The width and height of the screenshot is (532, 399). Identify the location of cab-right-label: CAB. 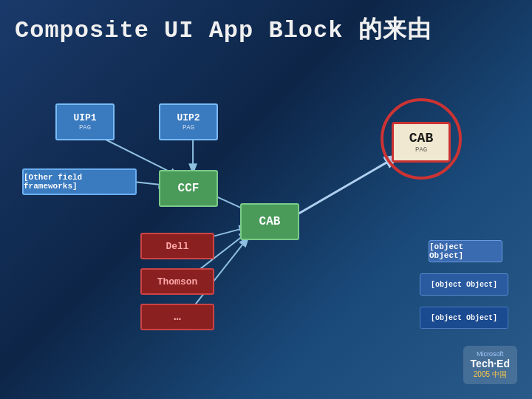
(421, 138).